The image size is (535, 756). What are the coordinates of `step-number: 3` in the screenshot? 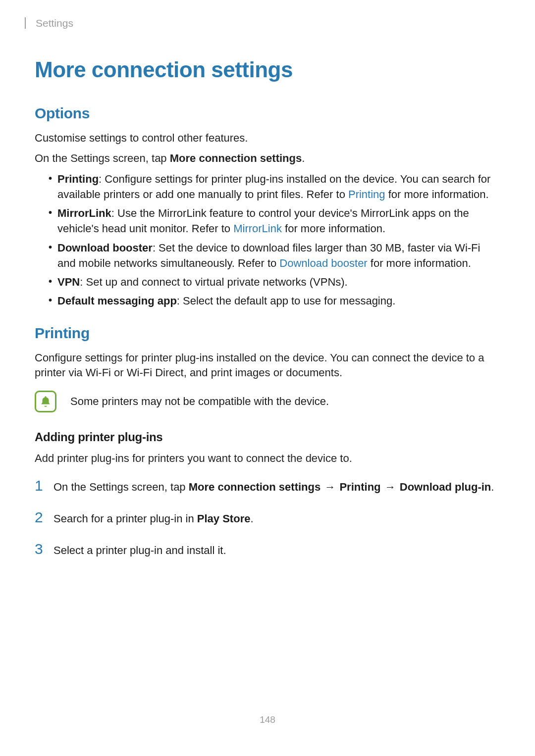 It's located at (40, 549).